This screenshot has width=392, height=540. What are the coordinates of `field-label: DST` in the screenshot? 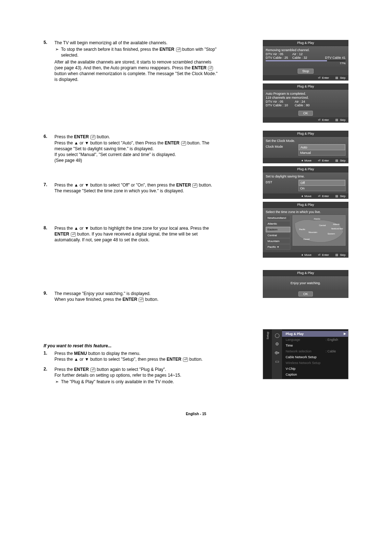 It's located at (282, 185).